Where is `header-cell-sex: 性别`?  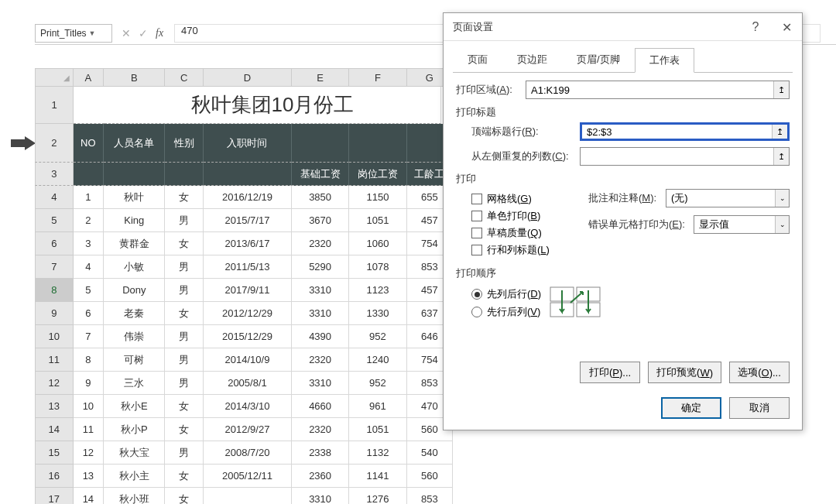
header-cell-sex: 性别 is located at coordinates (184, 143).